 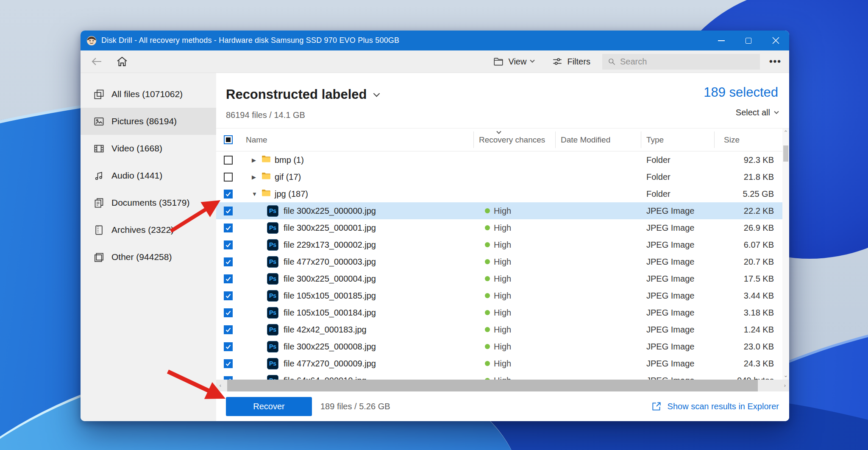 I want to click on scroll-up-icon: ⌃, so click(x=786, y=133).